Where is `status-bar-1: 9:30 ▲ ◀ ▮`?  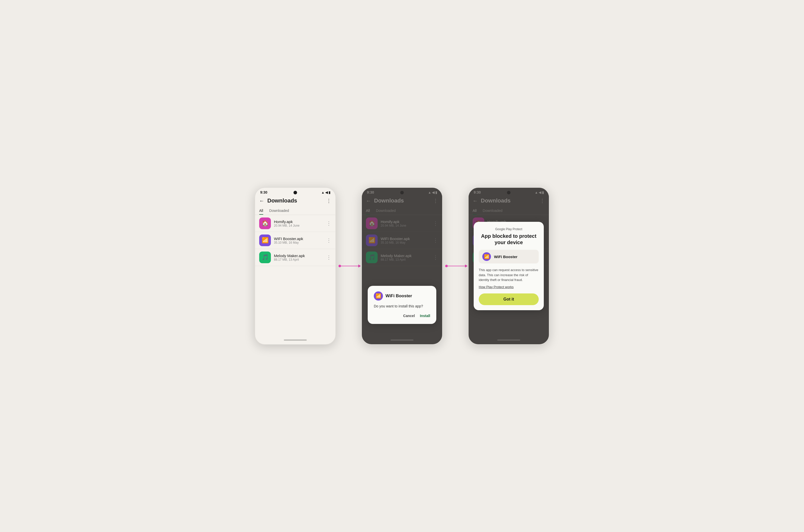
status-bar-1: 9:30 ▲ ◀ ▮ is located at coordinates (295, 191).